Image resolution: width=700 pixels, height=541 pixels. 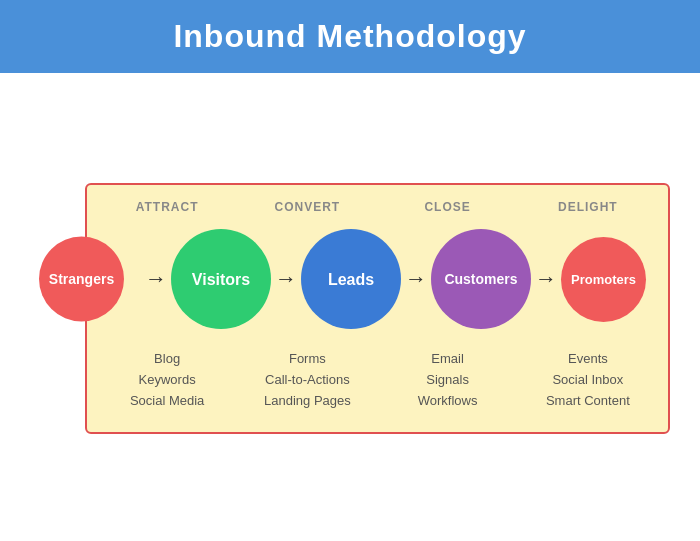 I want to click on page-title: Inbound Methodology, so click(x=350, y=36).